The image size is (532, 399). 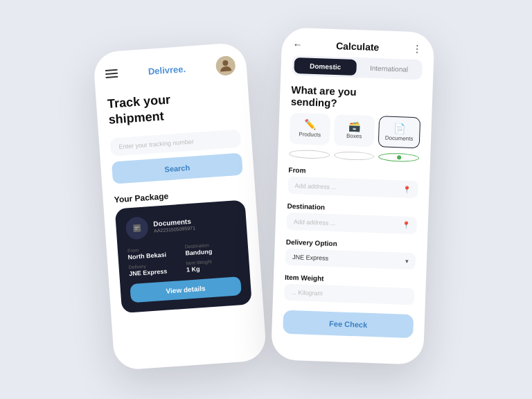 What do you see at coordinates (352, 224) in the screenshot?
I see `destination-input: Add address ... 📍` at bounding box center [352, 224].